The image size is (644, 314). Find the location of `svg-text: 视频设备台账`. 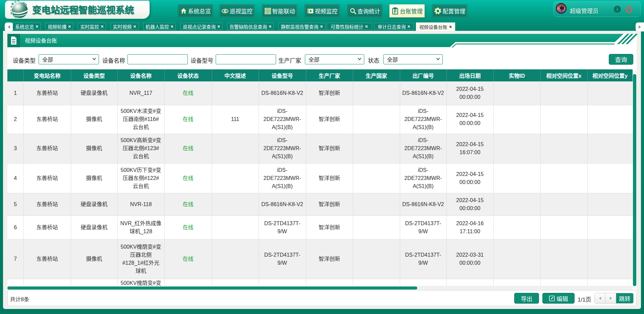

svg-text: 视频设备台账 is located at coordinates (41, 41).